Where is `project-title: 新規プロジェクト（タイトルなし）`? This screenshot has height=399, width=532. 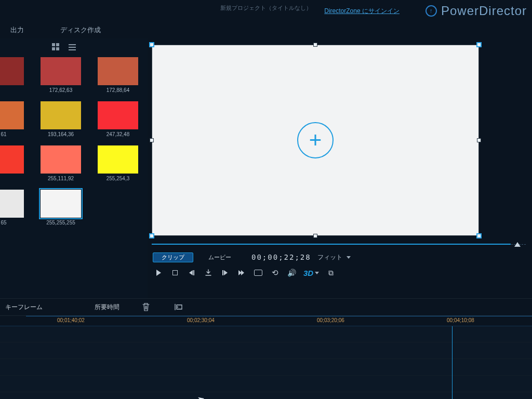 project-title: 新規プロジェクト（タイトルなし） is located at coordinates (266, 8).